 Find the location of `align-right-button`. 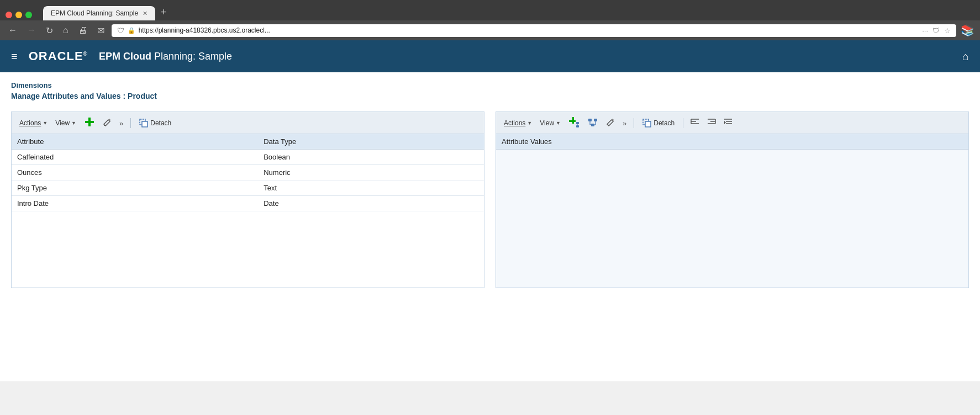

align-right-button is located at coordinates (712, 123).